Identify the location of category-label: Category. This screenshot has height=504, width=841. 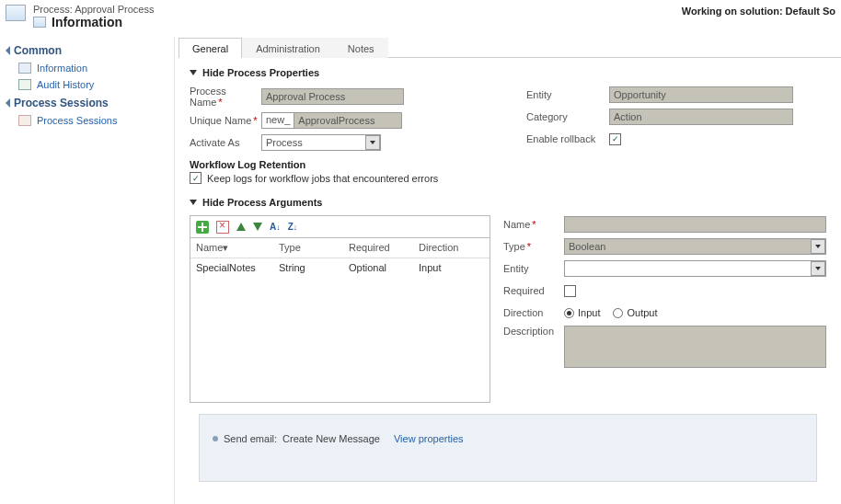
(568, 117).